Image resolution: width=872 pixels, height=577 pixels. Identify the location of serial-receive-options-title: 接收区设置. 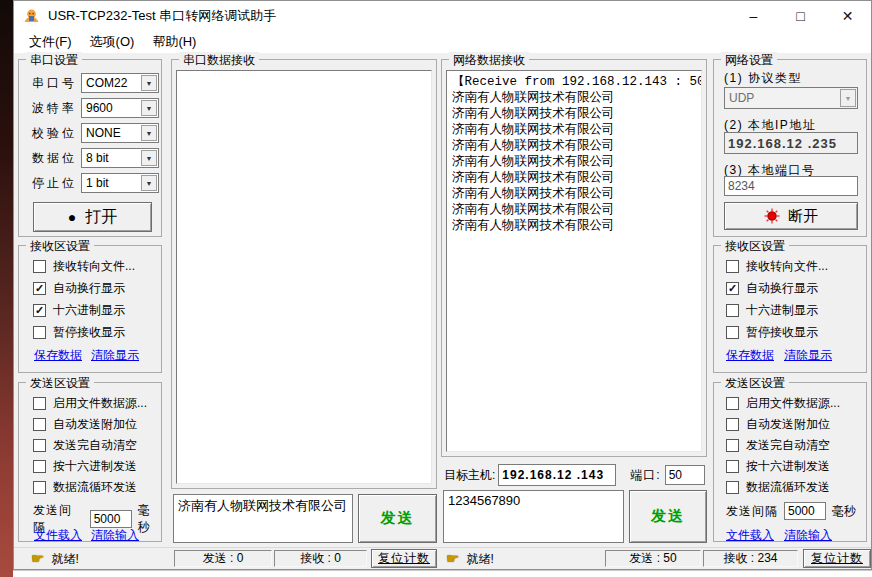
(60, 246).